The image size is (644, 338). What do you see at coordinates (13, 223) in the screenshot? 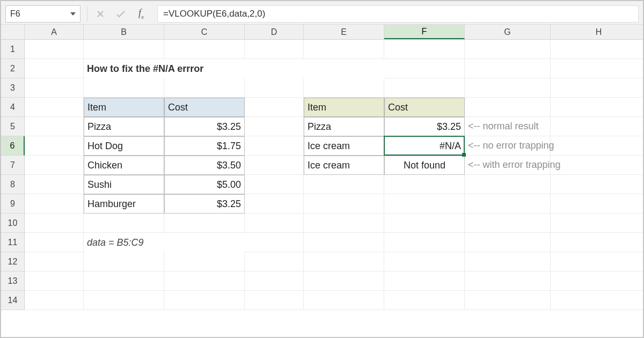
I see `row-10: 10` at bounding box center [13, 223].